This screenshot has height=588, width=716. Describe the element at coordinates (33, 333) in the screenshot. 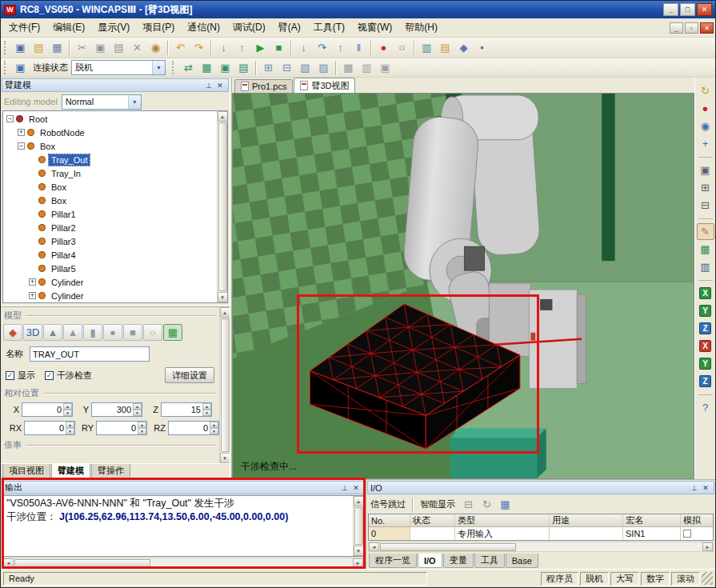

I see `view-3d-button: 3D` at that location.